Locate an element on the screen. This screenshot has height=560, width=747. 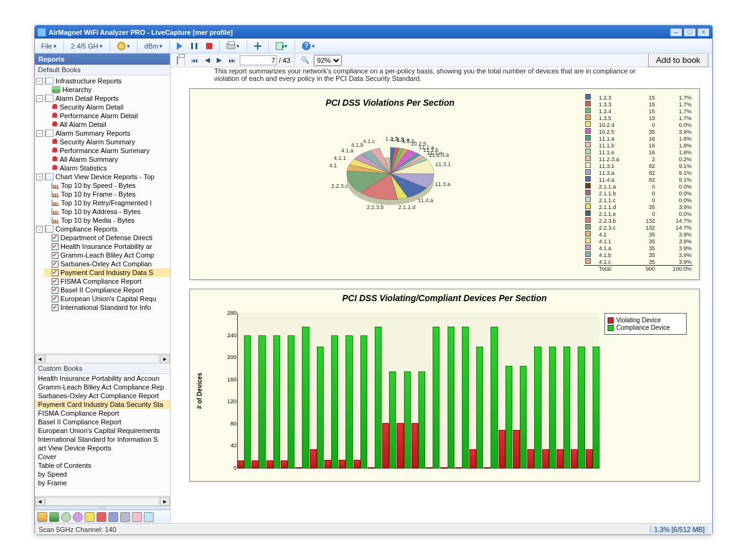
tree-item: Alarm Statistics is located at coordinates (107, 168).